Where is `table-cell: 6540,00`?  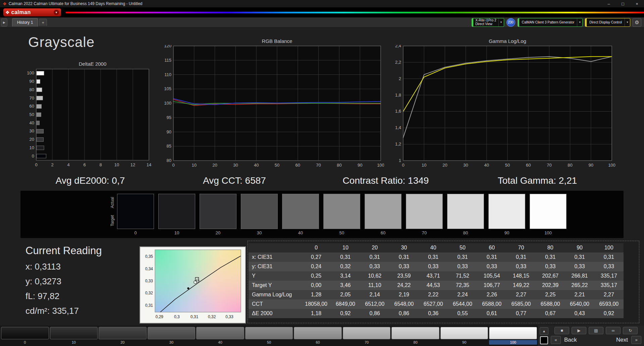
table-cell: 6540,00 is located at coordinates (580, 304).